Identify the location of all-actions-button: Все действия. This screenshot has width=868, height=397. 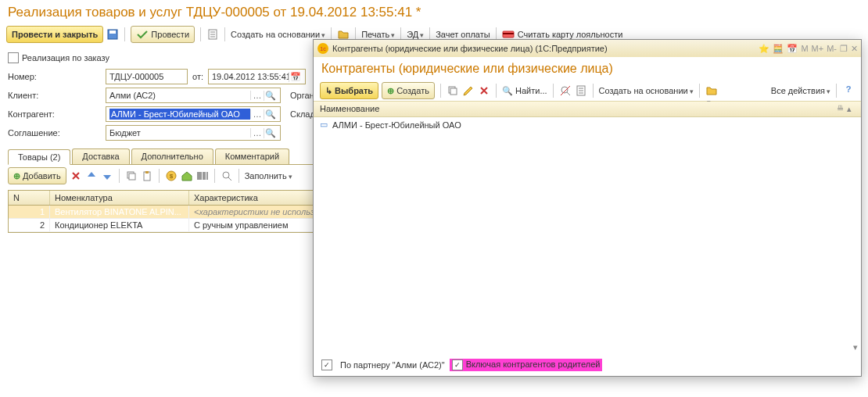
(801, 91).